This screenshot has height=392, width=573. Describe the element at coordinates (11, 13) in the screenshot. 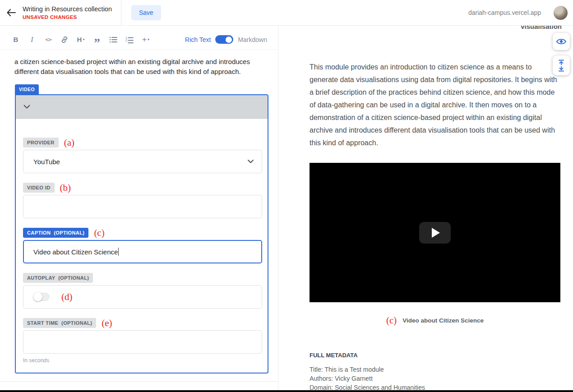

I see `arrow-left-icon` at that location.